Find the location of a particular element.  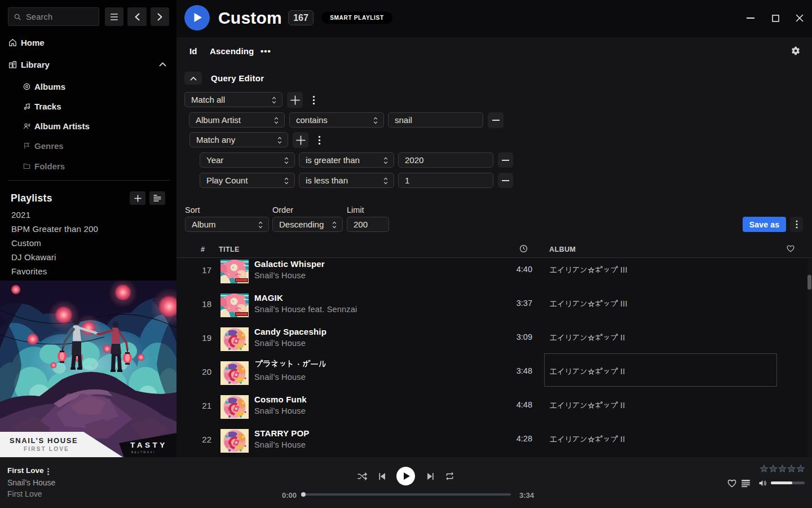

svg-text: BELTMAXI is located at coordinates (143, 453).